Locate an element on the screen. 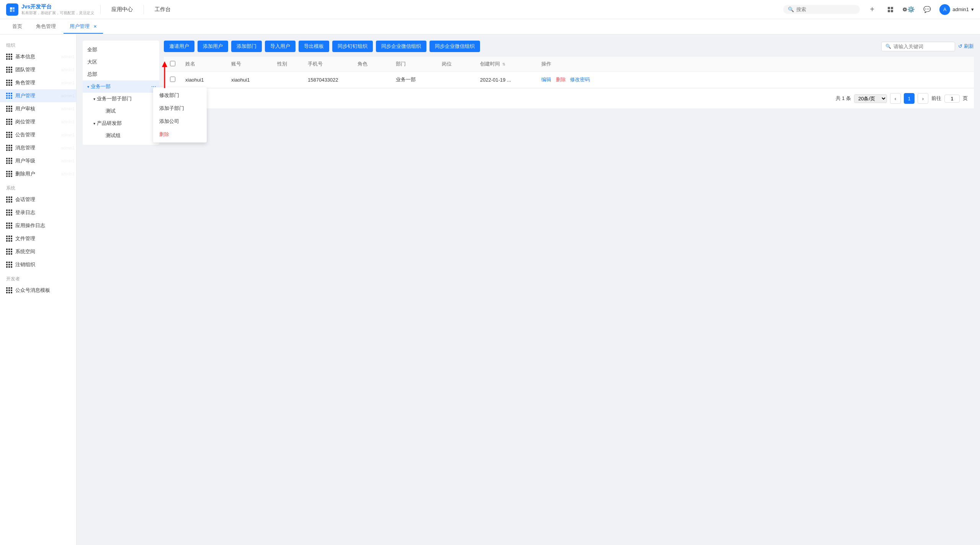 The width and height of the screenshot is (980, 545). sidebar-item-session-mgmt: 会话管理 is located at coordinates (38, 200).